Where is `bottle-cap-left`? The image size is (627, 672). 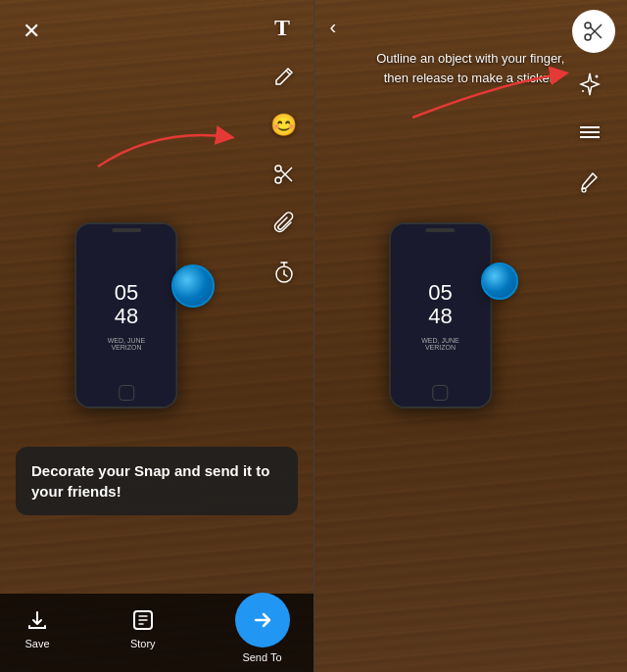 bottle-cap-left is located at coordinates (193, 286).